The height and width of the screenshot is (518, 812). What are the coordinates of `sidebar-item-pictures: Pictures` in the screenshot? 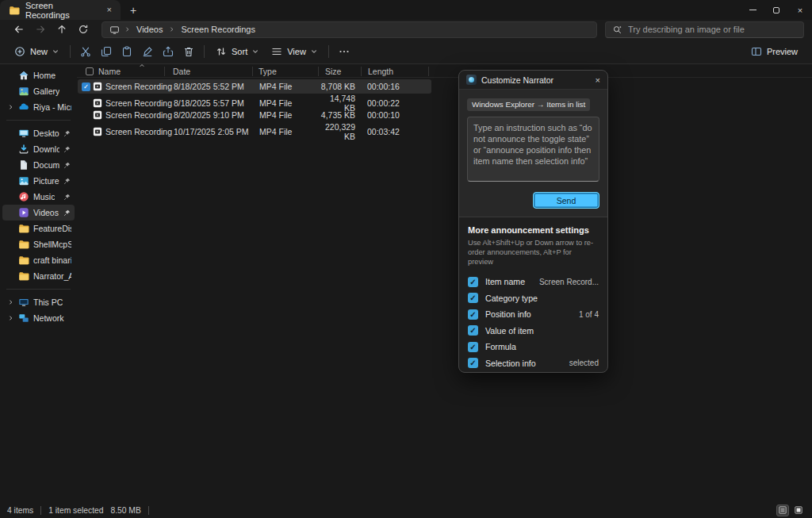 It's located at (38, 181).